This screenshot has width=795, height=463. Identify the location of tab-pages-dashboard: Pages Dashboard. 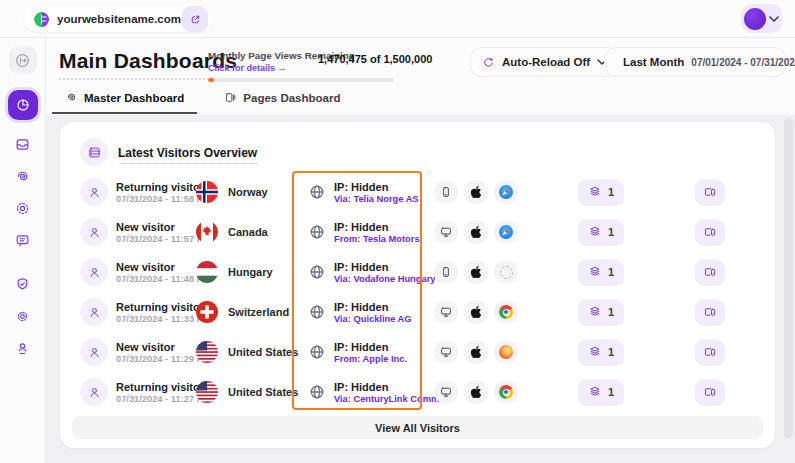
(282, 101).